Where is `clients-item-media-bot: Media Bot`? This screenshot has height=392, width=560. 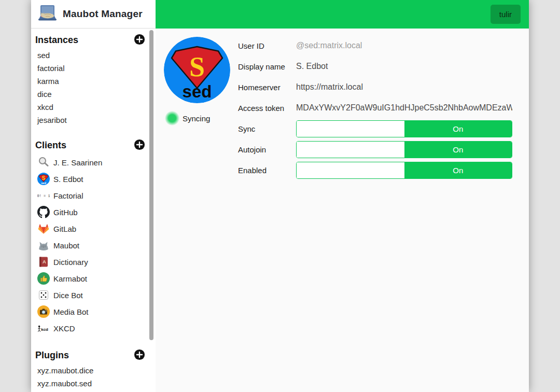
clients-item-media-bot: Media Bot is located at coordinates (96, 312).